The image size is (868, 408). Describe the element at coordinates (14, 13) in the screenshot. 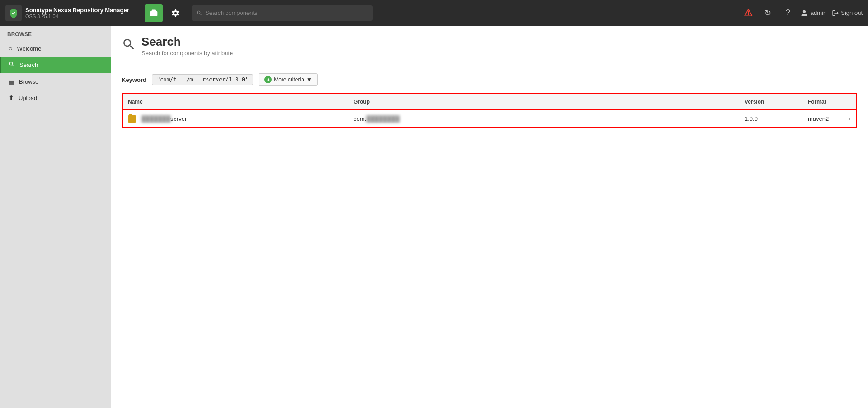

I see `brand-logo` at that location.